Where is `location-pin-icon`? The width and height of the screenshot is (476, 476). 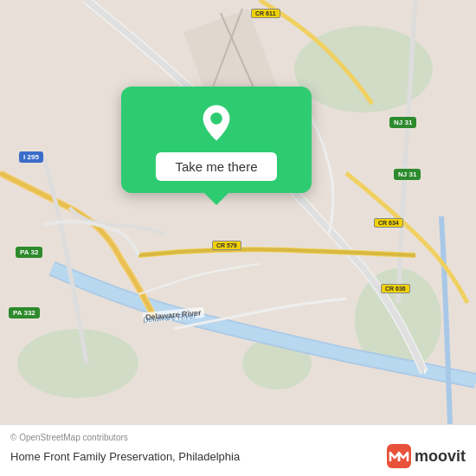
location-pin-icon is located at coordinates (216, 123).